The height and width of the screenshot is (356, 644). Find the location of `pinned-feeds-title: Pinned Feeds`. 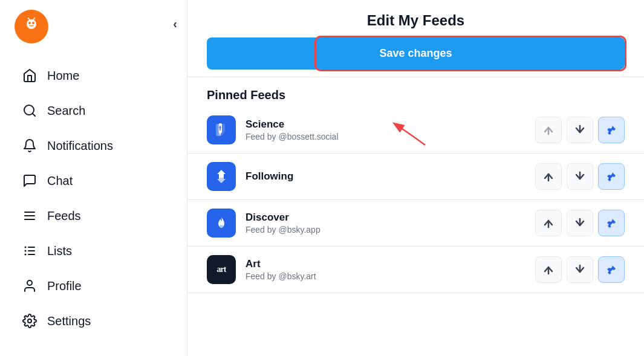

pinned-feeds-title: Pinned Feeds is located at coordinates (416, 92).